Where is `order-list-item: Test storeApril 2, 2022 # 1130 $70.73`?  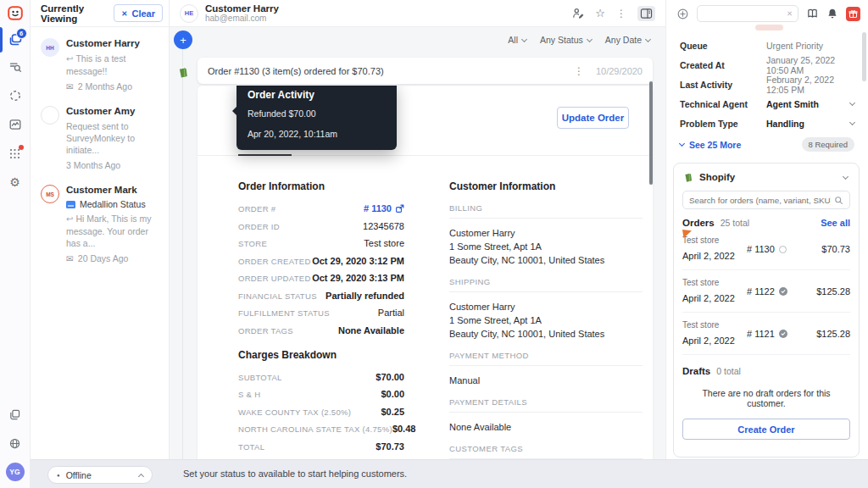
order-list-item: Test storeApril 2, 2022 # 1130 $70.73 is located at coordinates (766, 249).